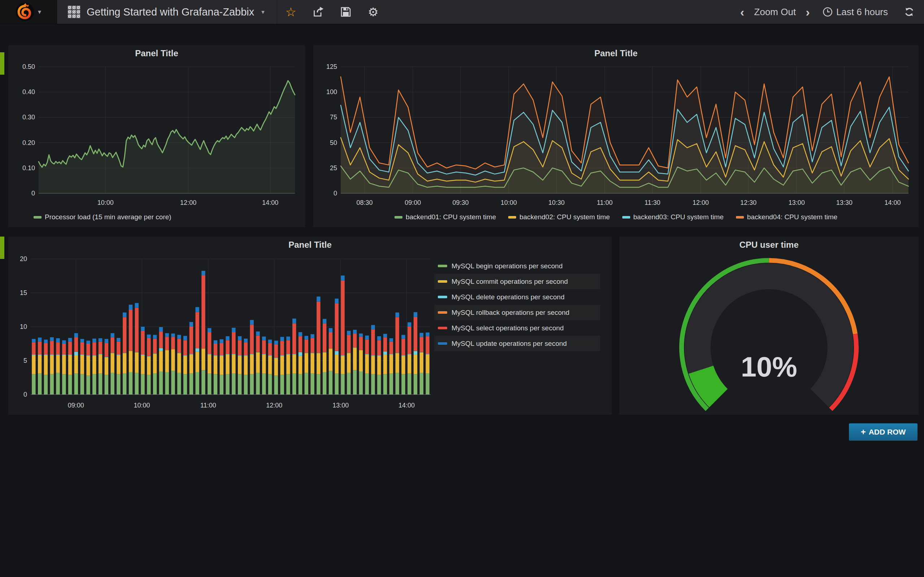 This screenshot has height=577, width=924. What do you see at coordinates (365, 203) in the screenshot?
I see `svg-text: 08:30` at bounding box center [365, 203].